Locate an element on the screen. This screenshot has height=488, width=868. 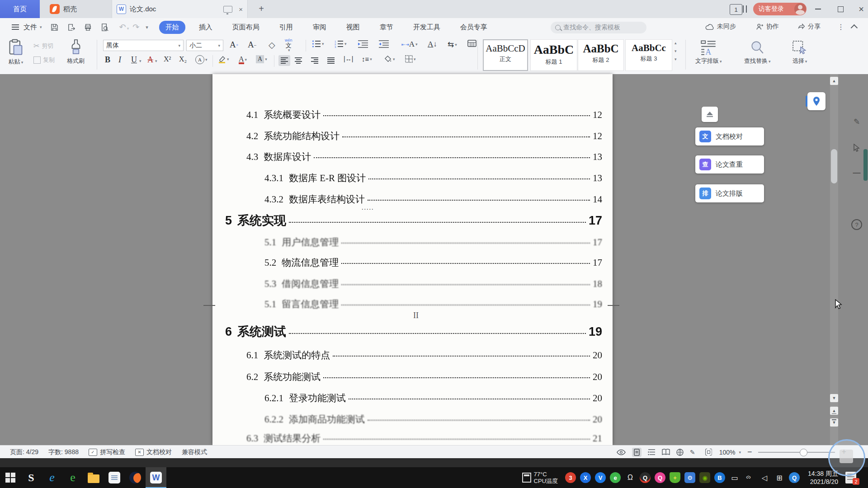
highlight-color-icon: ▾ is located at coordinates (223, 59).